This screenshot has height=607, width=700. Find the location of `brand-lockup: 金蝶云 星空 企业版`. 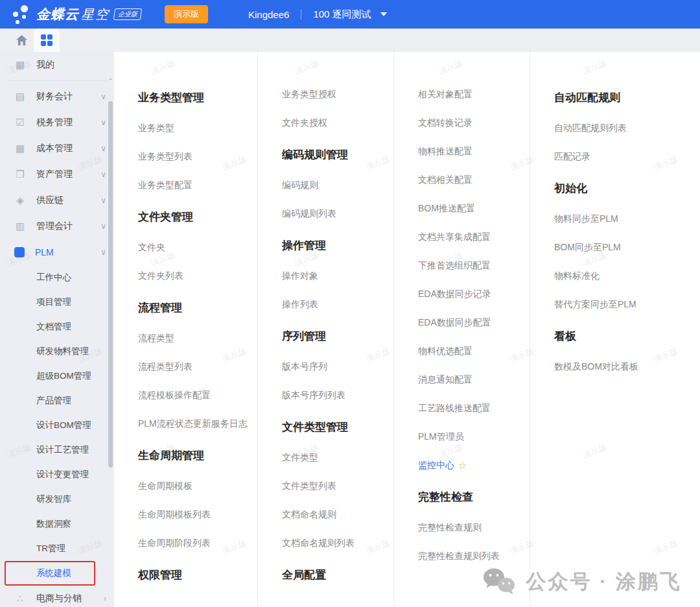

brand-lockup: 金蝶云 星空 企业版 is located at coordinates (89, 14).